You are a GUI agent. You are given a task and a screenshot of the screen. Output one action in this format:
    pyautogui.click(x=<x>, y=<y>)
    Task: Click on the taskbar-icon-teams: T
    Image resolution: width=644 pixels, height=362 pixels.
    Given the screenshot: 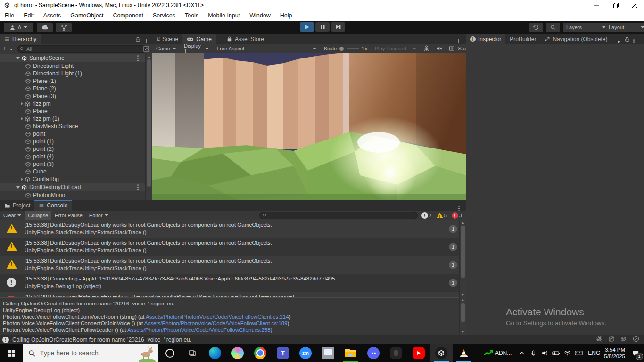 What is the action you would take?
    pyautogui.click(x=283, y=353)
    